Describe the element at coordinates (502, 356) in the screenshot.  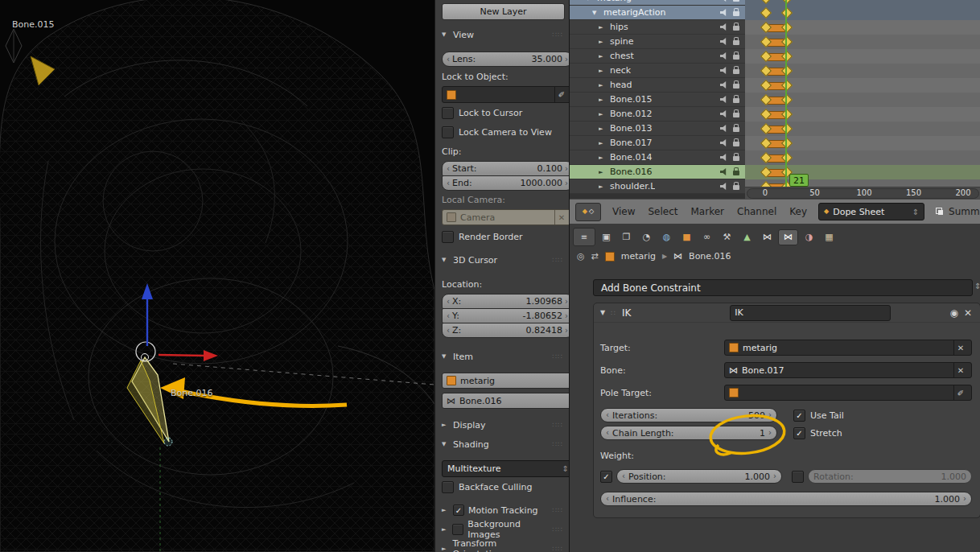
I see `item-panel-header: ▼ Item ∷∷` at that location.